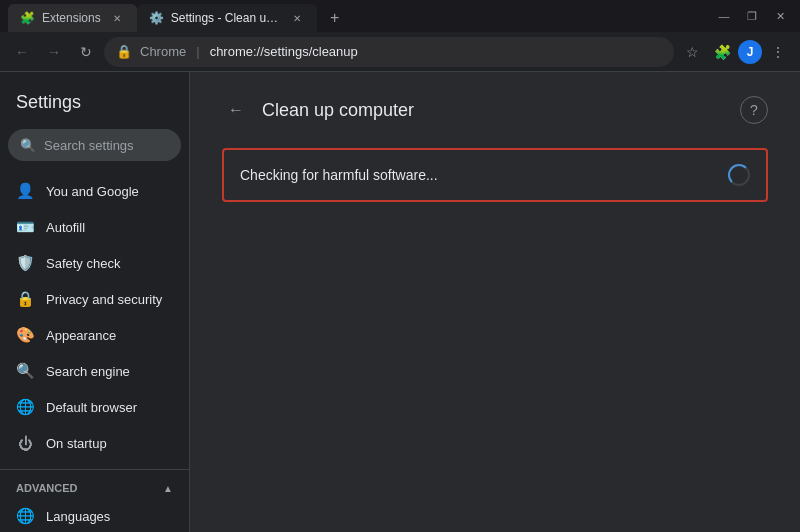 This screenshot has height=532, width=800. Describe the element at coordinates (117, 18) in the screenshot. I see `extensions-tab-close: ✕` at that location.